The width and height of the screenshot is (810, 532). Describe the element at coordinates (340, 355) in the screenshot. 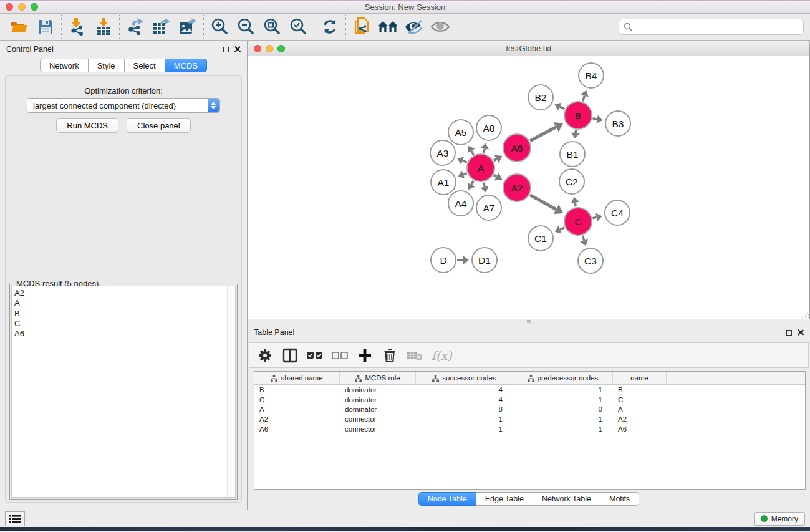

I see `deselect-all-button` at that location.